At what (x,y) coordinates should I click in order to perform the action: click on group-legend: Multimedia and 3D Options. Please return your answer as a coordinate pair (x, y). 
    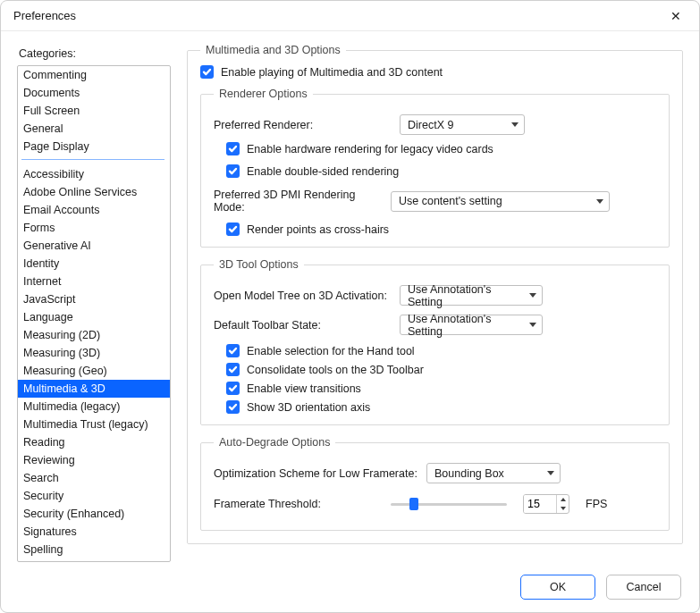
    Looking at the image, I should click on (274, 50).